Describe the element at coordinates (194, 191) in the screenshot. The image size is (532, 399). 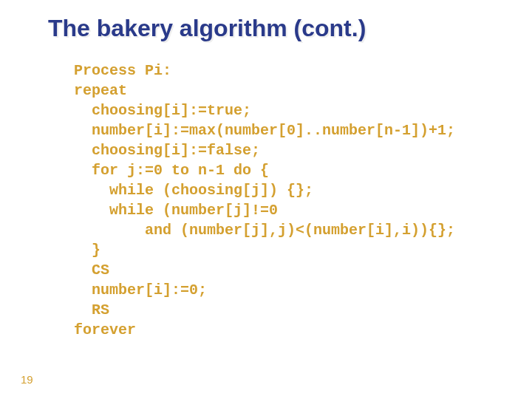
I see `code-line-7: while (choosing[j]) {};` at that location.